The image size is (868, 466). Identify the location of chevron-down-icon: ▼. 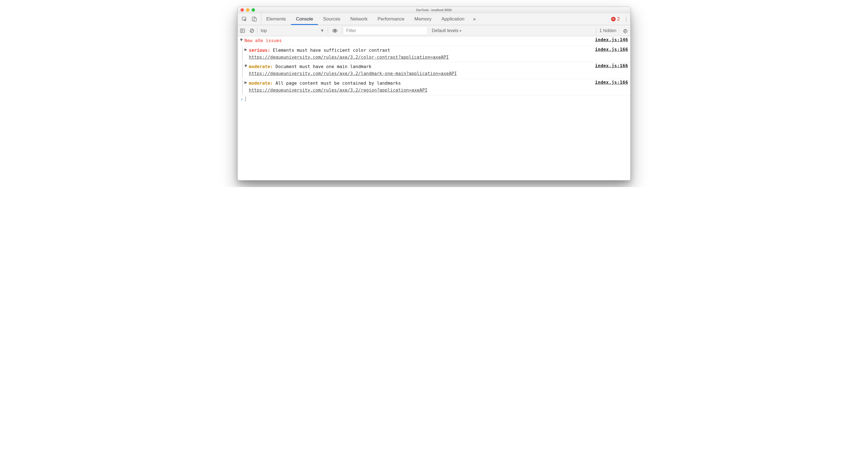
(322, 31).